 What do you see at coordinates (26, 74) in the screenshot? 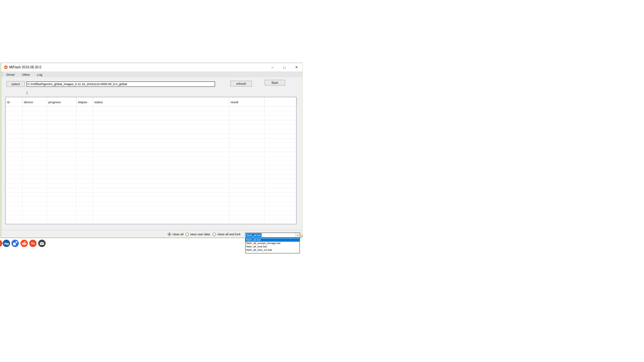
I see `menu-item-other: Other` at bounding box center [26, 74].